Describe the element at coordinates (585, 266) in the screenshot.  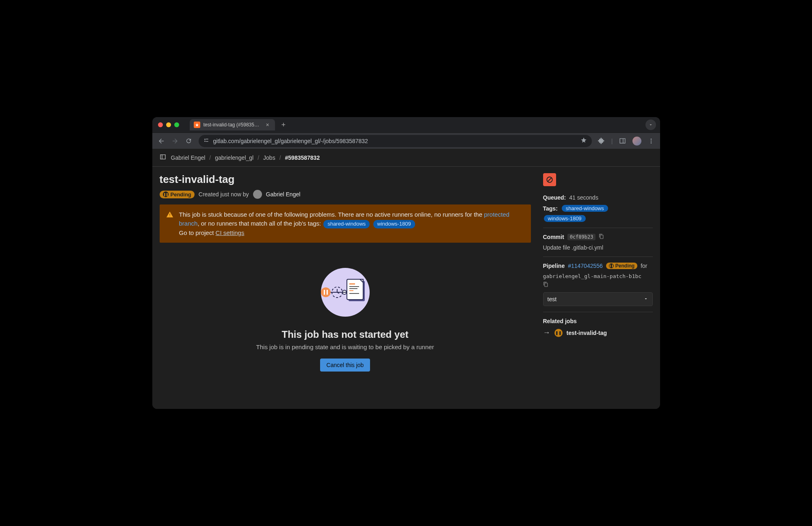
I see `pipeline-link: #1147042556` at that location.